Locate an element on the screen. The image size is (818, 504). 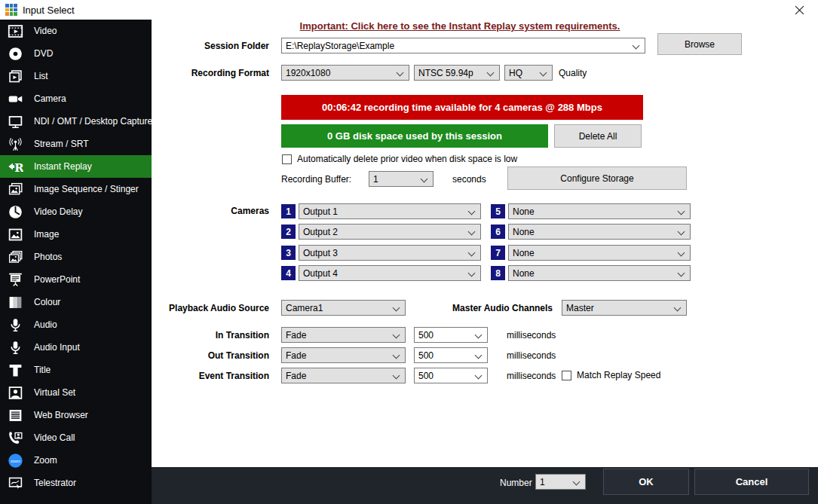
in-transition-effect-select: Fade is located at coordinates (344, 334).